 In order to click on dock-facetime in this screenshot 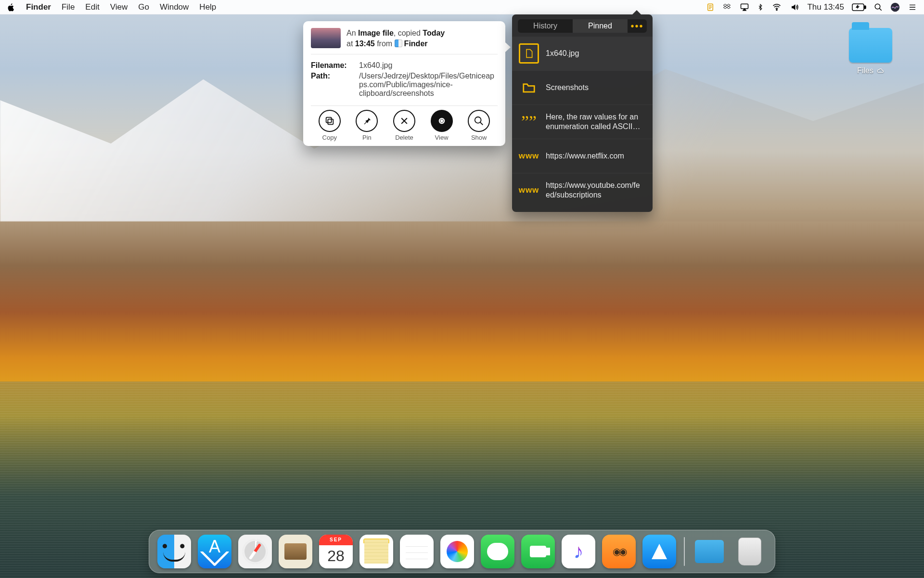, I will do `click(538, 552)`.